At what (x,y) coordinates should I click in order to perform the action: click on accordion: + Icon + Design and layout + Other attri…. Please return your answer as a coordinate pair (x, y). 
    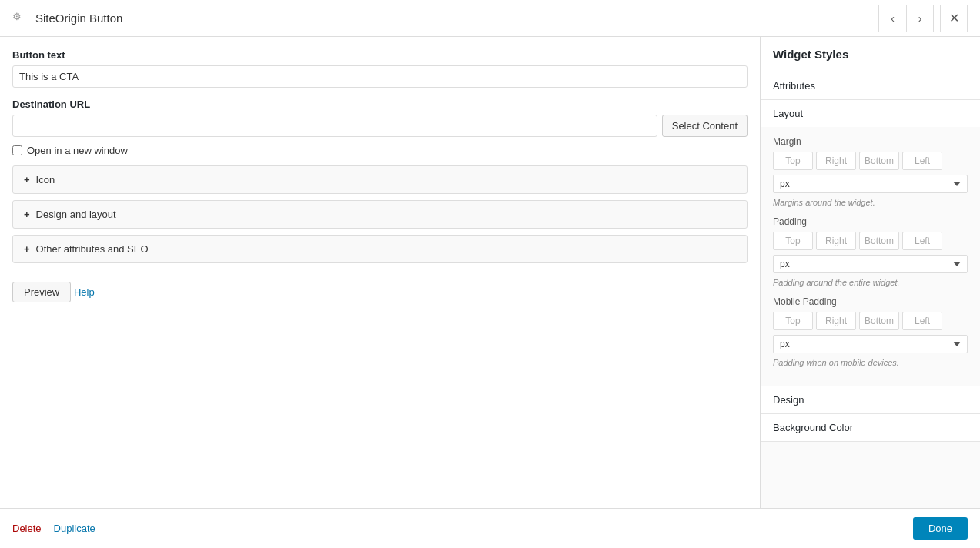
    Looking at the image, I should click on (380, 214).